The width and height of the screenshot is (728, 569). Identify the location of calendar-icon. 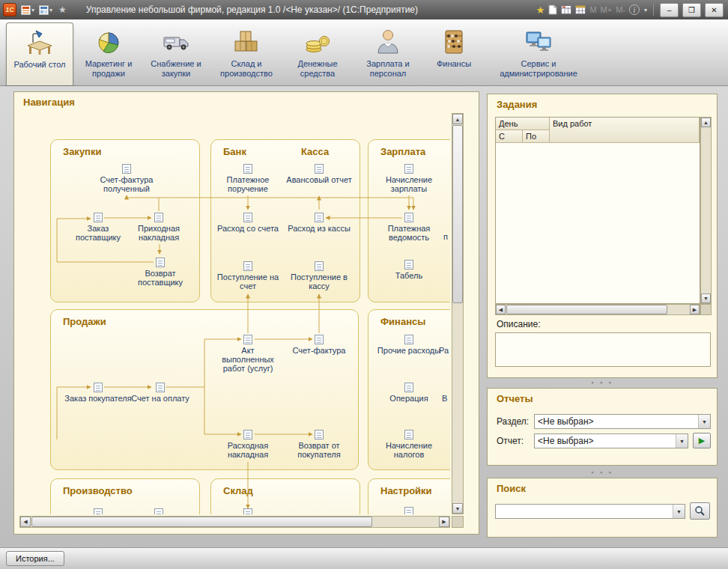
(580, 10).